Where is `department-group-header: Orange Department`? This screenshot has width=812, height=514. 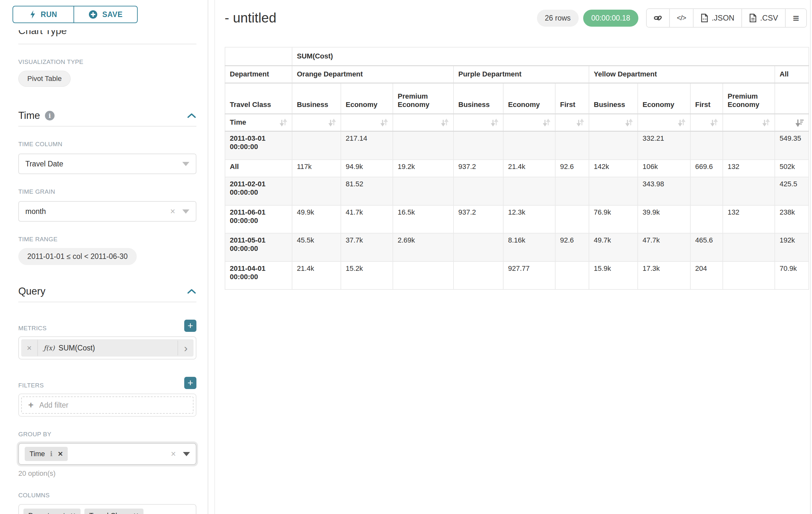 department-group-header: Orange Department is located at coordinates (373, 74).